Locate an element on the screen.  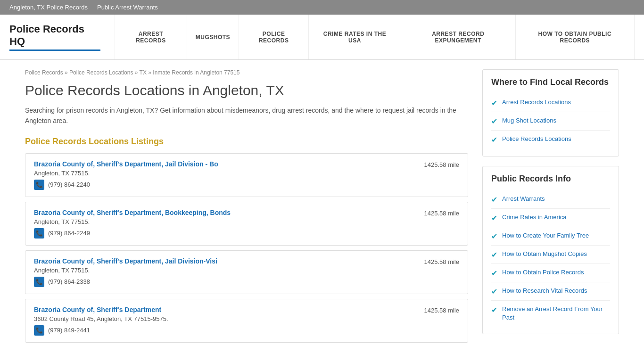
sidebar-link-family-tree: How to Create Your Family Tree is located at coordinates (545, 236).